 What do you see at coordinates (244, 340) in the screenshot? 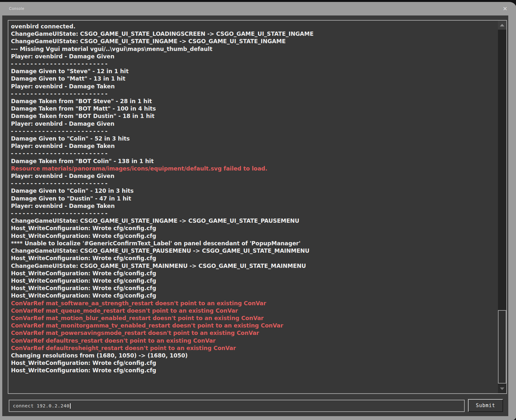
I see `console-line: ConVarRef defaultres_restart doesn't poi…` at bounding box center [244, 340].